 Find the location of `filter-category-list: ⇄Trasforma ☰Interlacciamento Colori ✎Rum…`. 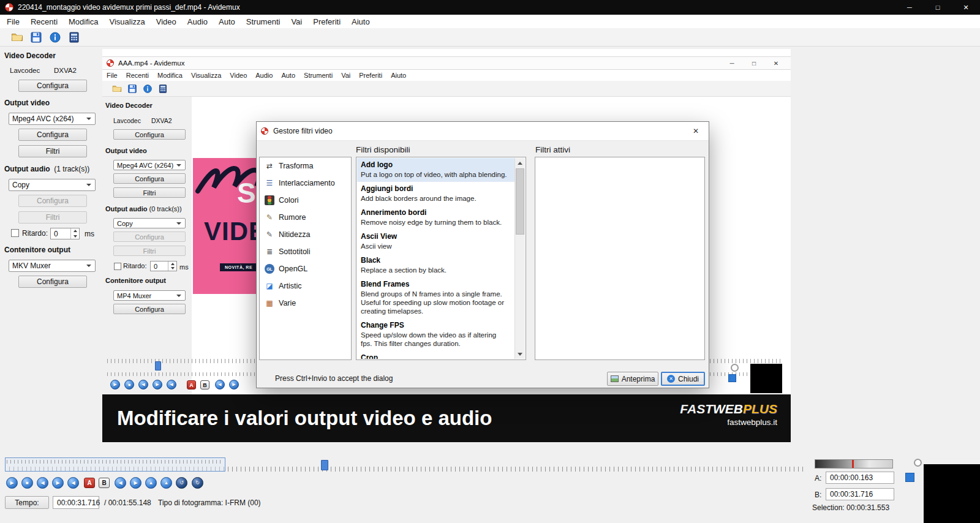

filter-category-list: ⇄Trasforma ☰Interlacciamento Colori ✎Rum… is located at coordinates (305, 258).